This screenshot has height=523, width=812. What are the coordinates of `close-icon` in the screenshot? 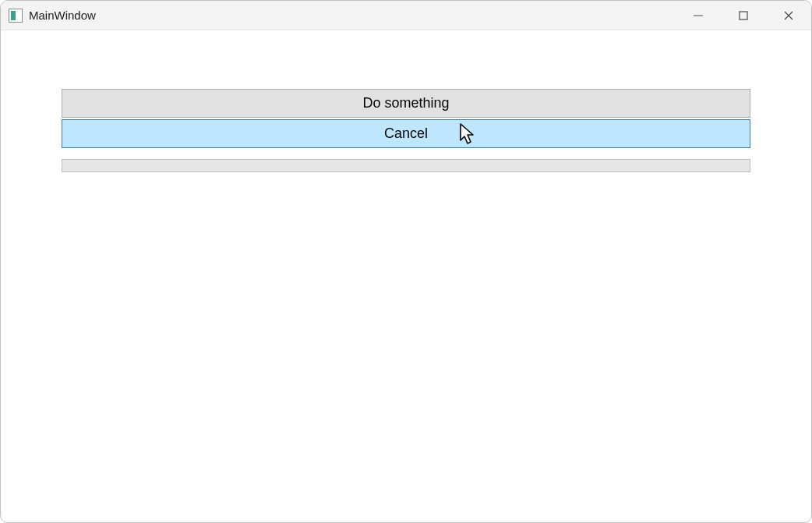 It's located at (789, 16).